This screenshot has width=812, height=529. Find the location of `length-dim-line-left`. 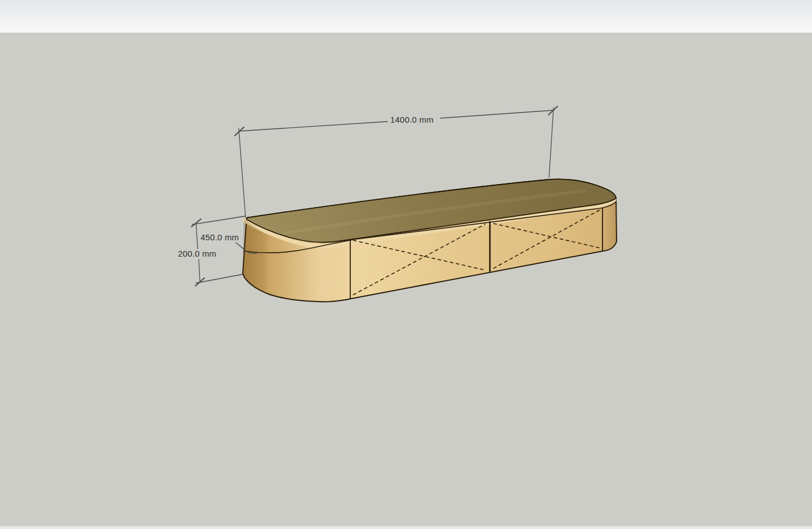

length-dim-line-left is located at coordinates (313, 126).